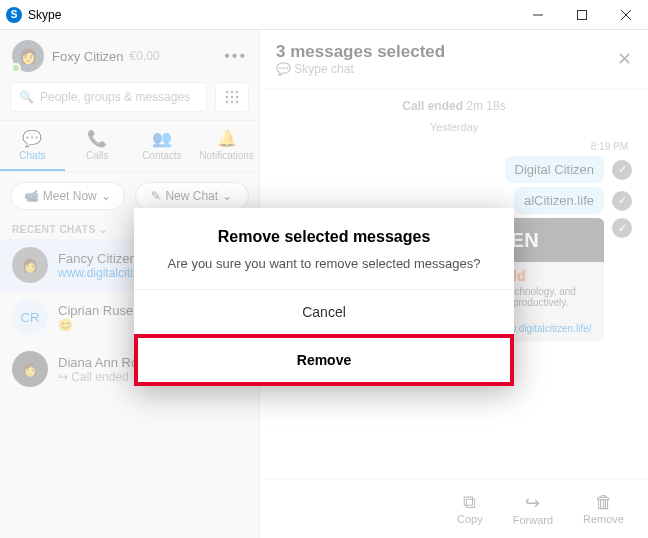 Image resolution: width=648 pixels, height=538 pixels. What do you see at coordinates (324, 360) in the screenshot?
I see `dialog-remove-button: Remove` at bounding box center [324, 360].